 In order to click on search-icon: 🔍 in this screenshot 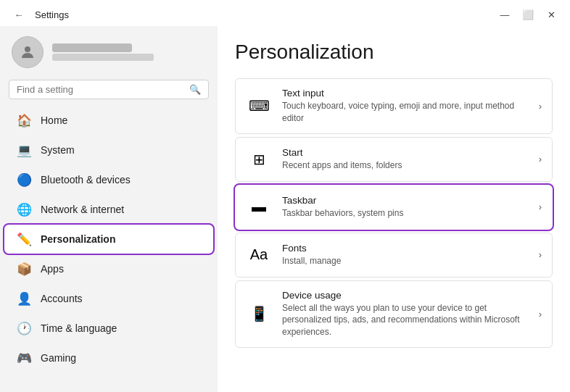, I will do `click(195, 90)`.